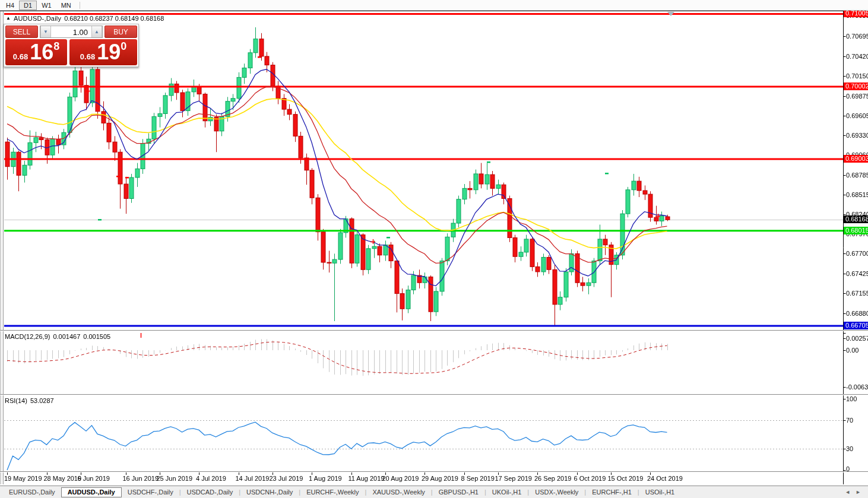 The image size is (868, 498). What do you see at coordinates (856, 492) in the screenshot?
I see `tab-scroll-arrows: ◄►` at bounding box center [856, 492].